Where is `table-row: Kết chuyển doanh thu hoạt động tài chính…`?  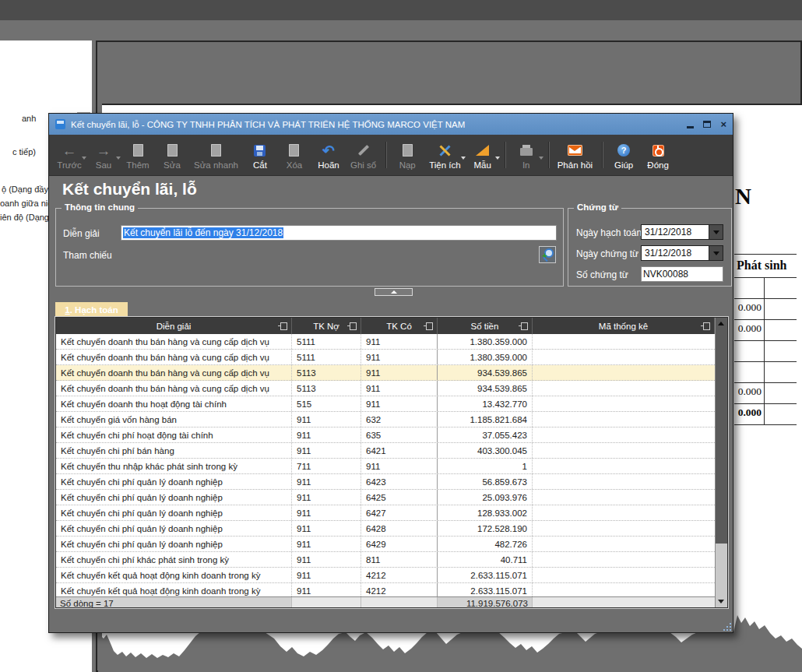 table-row: Kết chuyển doanh thu hoạt động tài chính… is located at coordinates (385, 404).